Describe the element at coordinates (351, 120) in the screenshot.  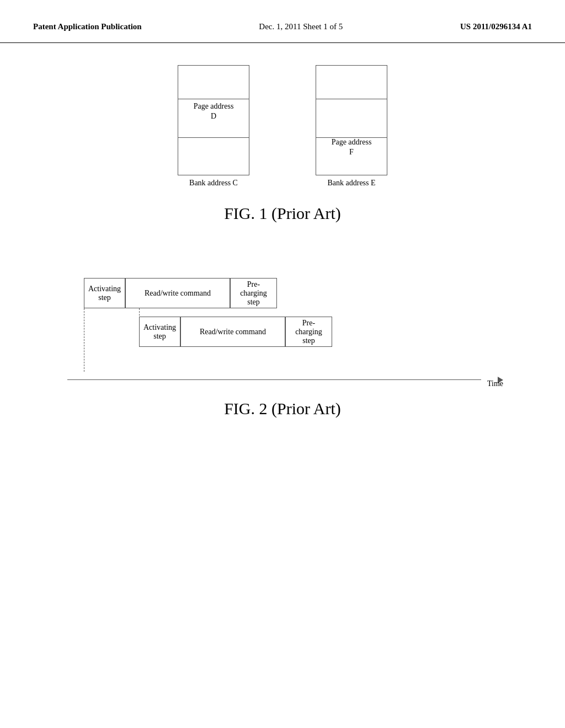
I see `fig1-memory-box-e: Page addressF` at that location.